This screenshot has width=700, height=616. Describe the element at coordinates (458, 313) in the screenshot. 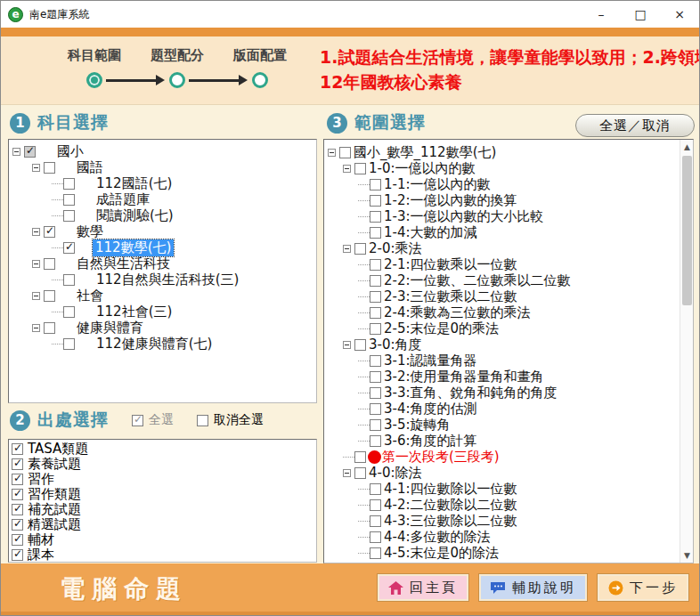

I see `tree-label: 2-4:乘數為三位數的乘法` at that location.